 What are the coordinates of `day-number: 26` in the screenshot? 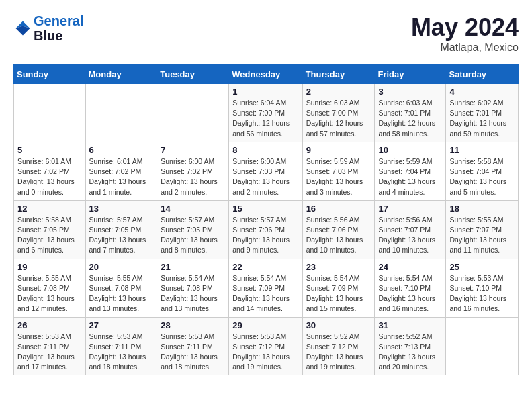 It's located at (50, 325).